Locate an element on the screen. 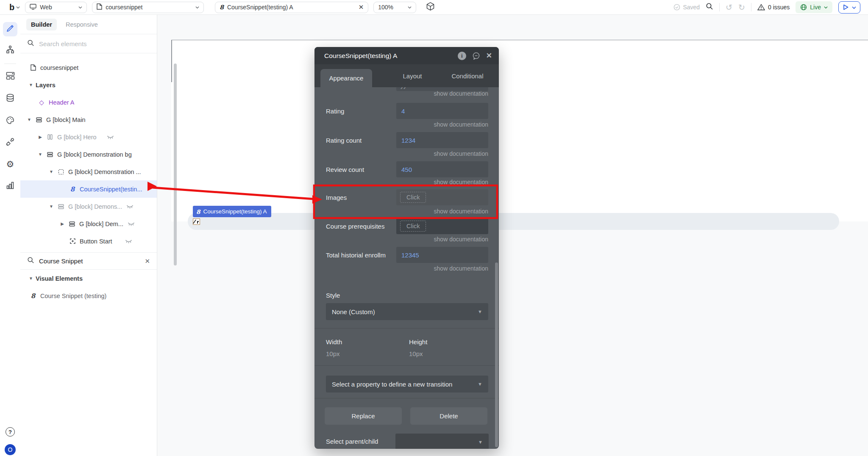 Image resolution: width=868 pixels, height=456 pixels. style-select: None (Custom) ▼ is located at coordinates (407, 312).